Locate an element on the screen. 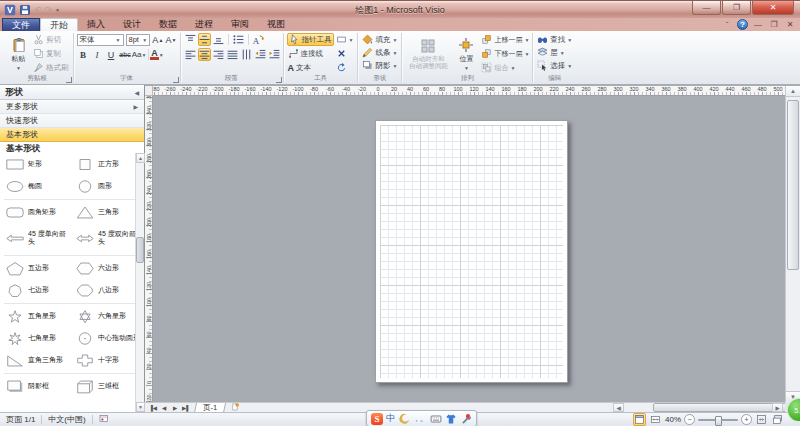 This screenshot has height=426, width=800. sogou-logo-icon: S is located at coordinates (377, 419).